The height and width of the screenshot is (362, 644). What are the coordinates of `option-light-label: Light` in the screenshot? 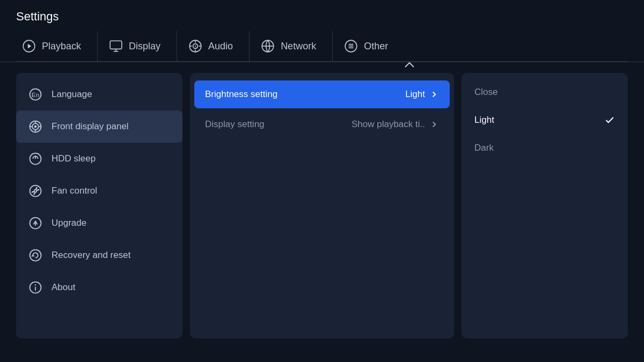 It's located at (484, 120).